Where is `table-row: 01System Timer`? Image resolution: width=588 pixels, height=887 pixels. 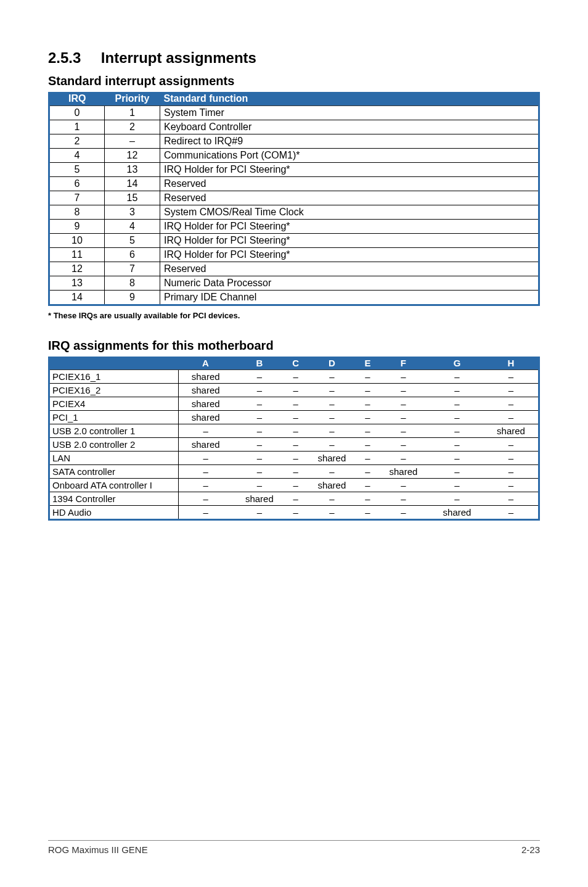 table-row: 01System Timer is located at coordinates (295, 113).